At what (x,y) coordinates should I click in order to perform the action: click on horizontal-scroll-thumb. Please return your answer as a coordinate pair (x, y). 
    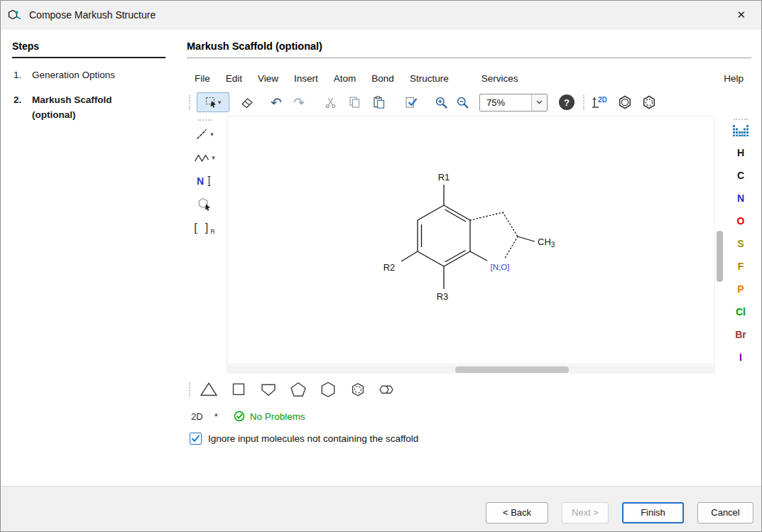
    Looking at the image, I should click on (512, 369).